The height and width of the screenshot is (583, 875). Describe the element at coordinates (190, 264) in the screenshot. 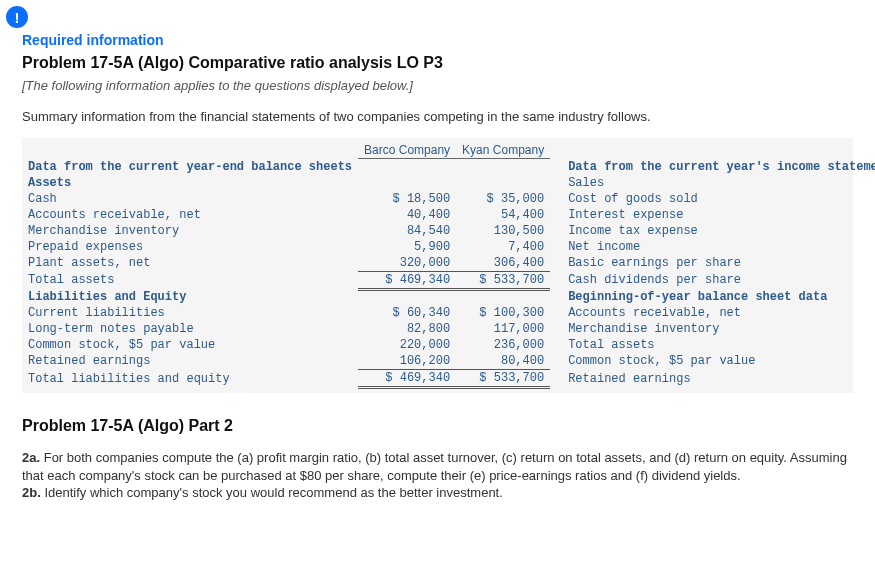

I see `asset-row-label: Plant assets, net` at that location.